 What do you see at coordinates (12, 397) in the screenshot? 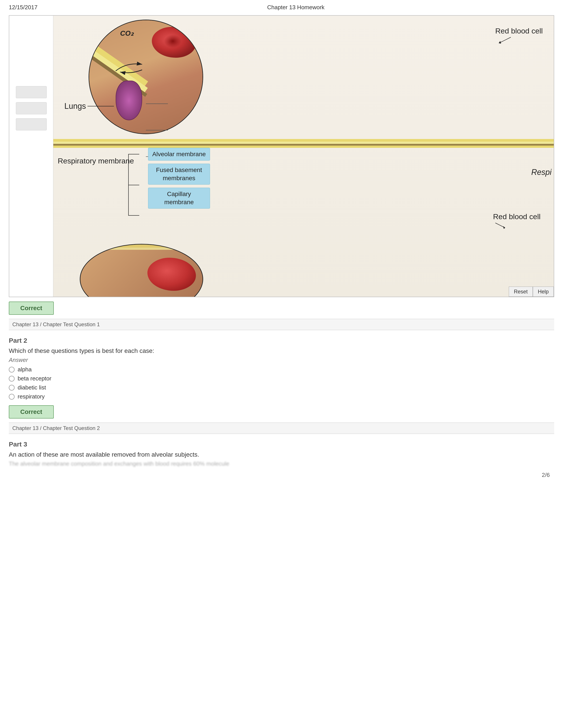
I see `radio-d` at bounding box center [12, 397].